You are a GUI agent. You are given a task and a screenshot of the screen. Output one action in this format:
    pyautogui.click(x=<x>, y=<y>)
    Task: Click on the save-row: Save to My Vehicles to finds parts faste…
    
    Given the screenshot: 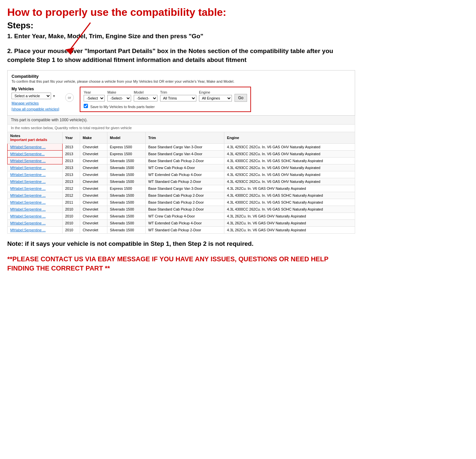 What is the action you would take?
    pyautogui.click(x=165, y=106)
    